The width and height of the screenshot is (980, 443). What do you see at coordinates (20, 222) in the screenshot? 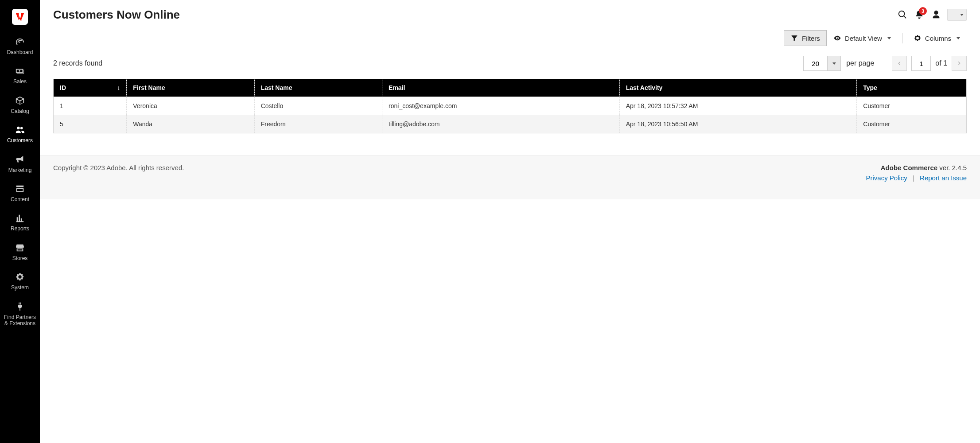
I see `sidebar: Dashboard Sales Catalog Customers Market` at bounding box center [20, 222].